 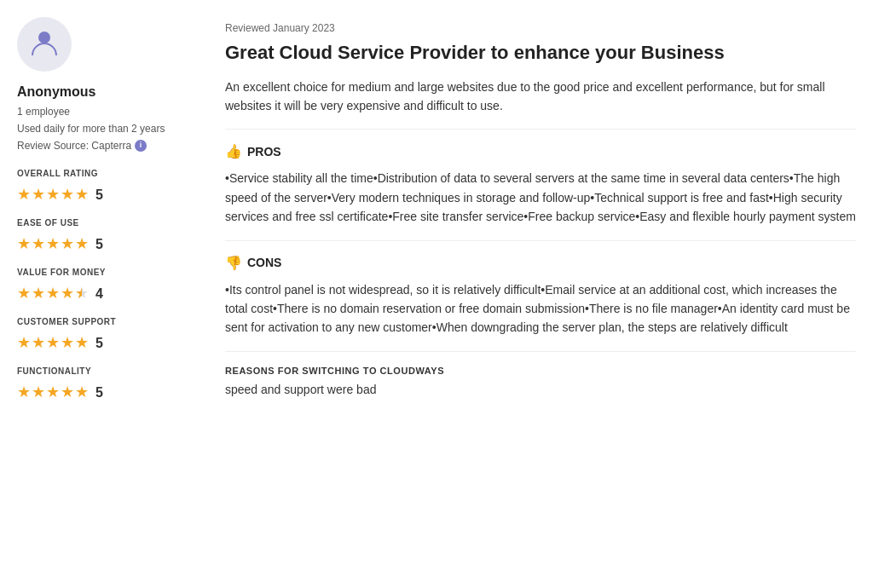 I want to click on star-1-2: ★, so click(x=53, y=244).